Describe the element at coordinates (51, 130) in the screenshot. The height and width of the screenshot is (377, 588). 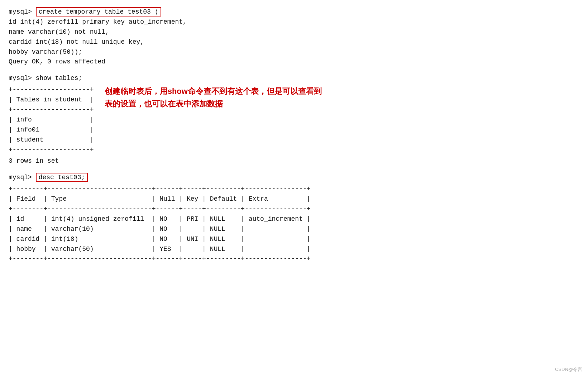
I see `table-row-info01: | info01 |` at that location.